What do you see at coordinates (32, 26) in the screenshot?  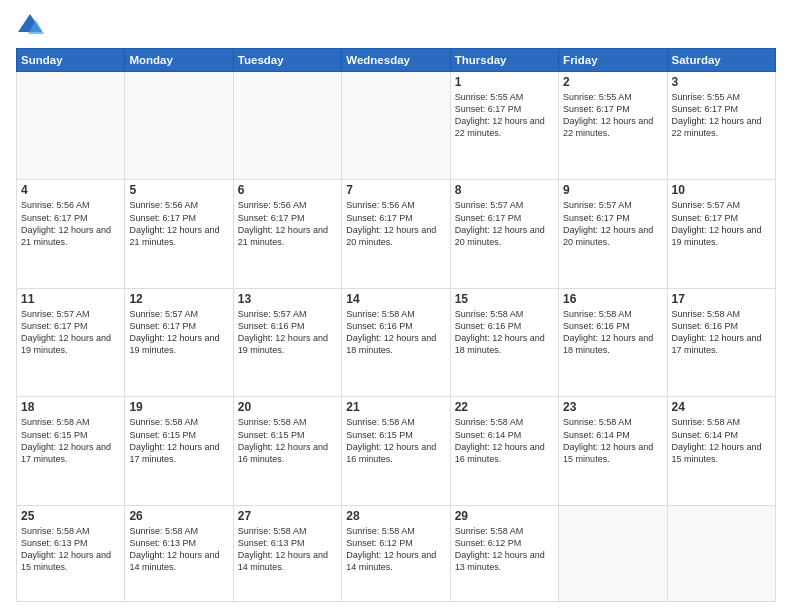 I see `logo` at bounding box center [32, 26].